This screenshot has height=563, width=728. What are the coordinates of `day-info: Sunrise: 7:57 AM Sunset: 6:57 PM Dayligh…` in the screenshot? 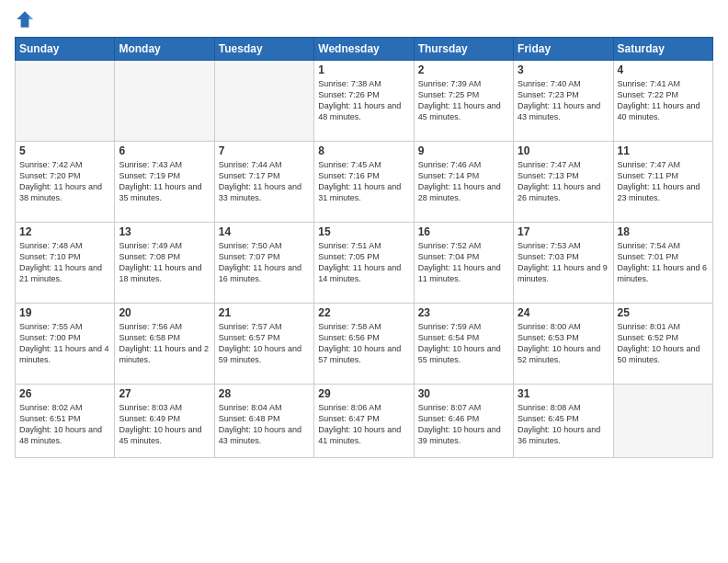 It's located at (265, 344).